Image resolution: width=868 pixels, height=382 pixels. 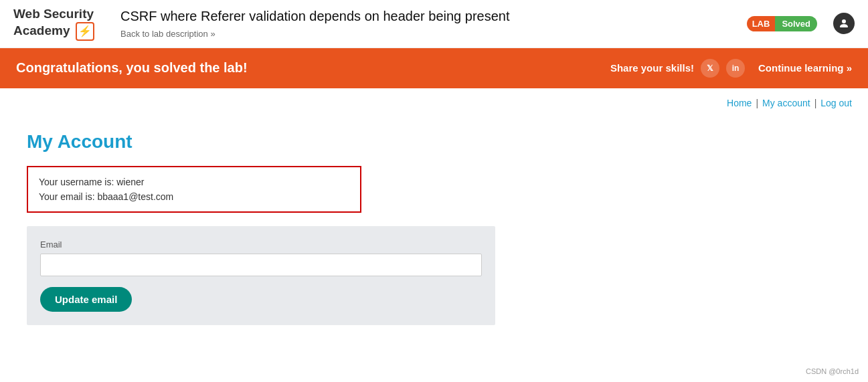 I want to click on lab-info: CSRF where Referer validation depends on…, so click(x=427, y=24).